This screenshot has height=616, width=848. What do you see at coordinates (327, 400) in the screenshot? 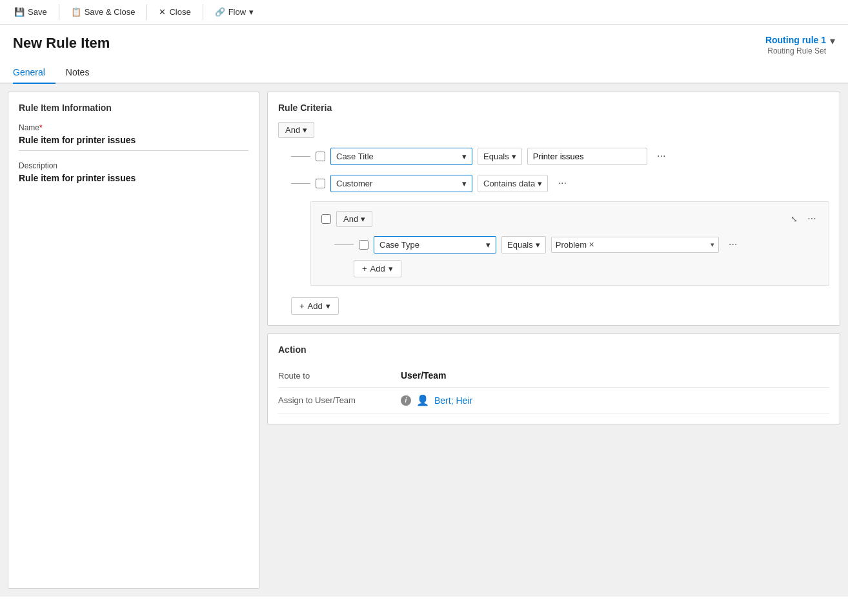
I see `assign-label: Assign to User/Team` at bounding box center [327, 400].